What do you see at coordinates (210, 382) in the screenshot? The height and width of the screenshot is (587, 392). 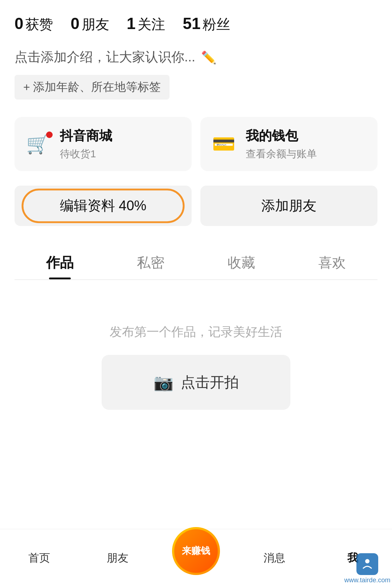 I see `camera-btn-label: 点击开拍` at bounding box center [210, 382].